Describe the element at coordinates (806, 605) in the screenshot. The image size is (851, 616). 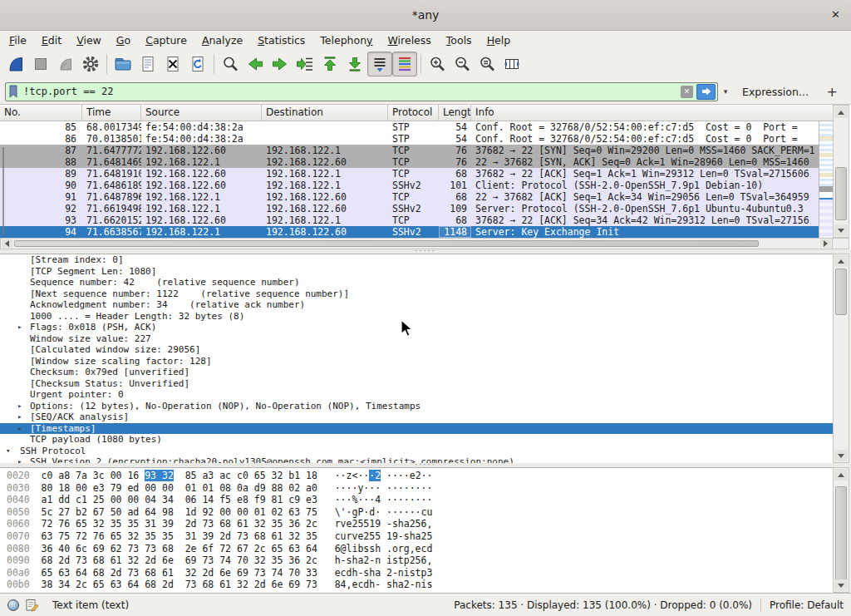
I see `profile-label: Profile: Default` at that location.